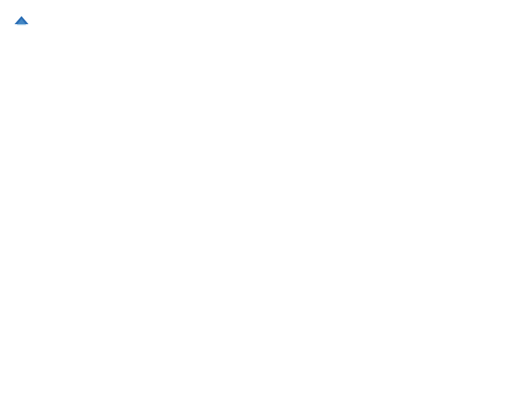  What do you see at coordinates (266, 21) in the screenshot?
I see `page-header` at bounding box center [266, 21].